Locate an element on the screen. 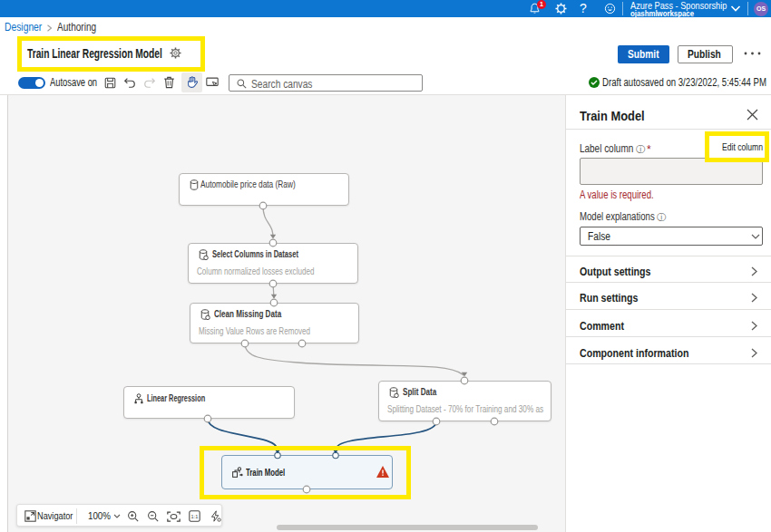 This screenshot has width=771, height=532. svg-text: 1:1 is located at coordinates (195, 517).